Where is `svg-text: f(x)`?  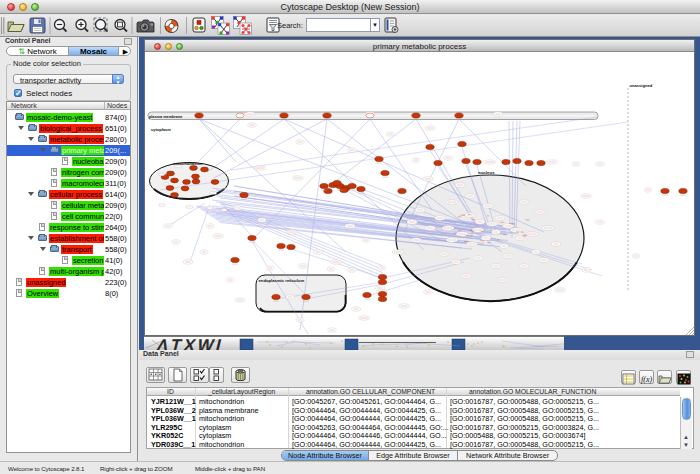
svg-text: f(x) is located at coordinates (646, 380).